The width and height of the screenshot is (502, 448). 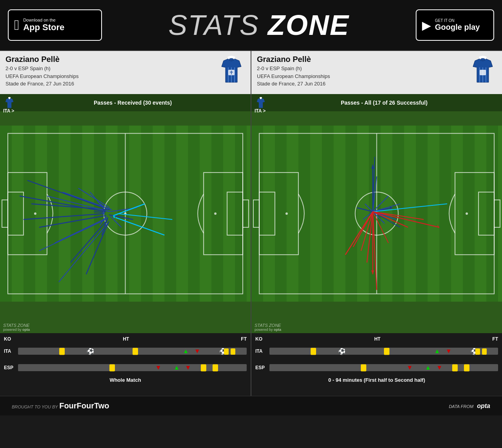 I want to click on esp-sub-up-1: ▲, so click(x=176, y=368).